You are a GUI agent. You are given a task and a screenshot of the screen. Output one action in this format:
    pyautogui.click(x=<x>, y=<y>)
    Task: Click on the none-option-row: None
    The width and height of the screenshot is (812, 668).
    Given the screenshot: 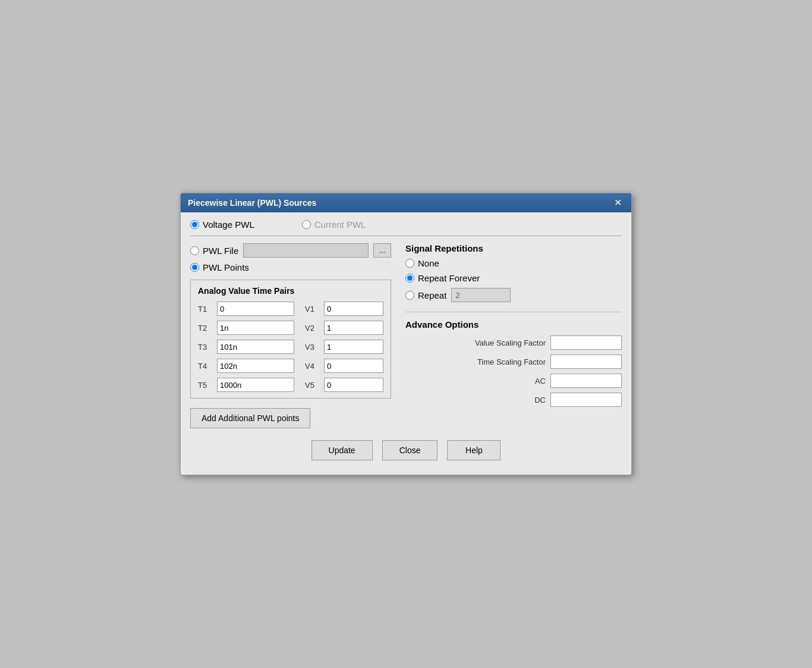 What is the action you would take?
    pyautogui.click(x=514, y=263)
    